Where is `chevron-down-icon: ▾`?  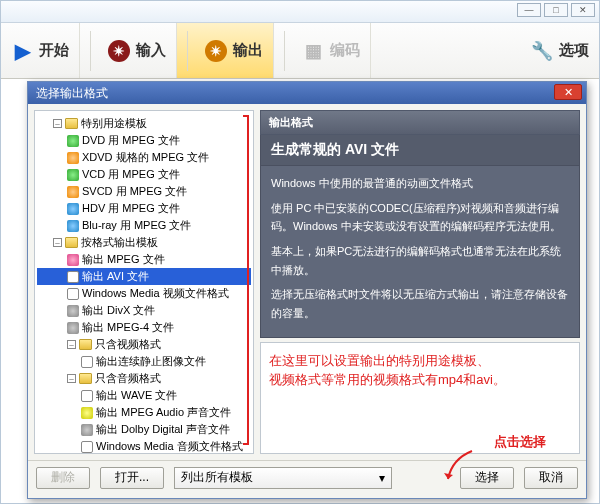
chevron-down-icon: ▾ is located at coordinates (382, 478).